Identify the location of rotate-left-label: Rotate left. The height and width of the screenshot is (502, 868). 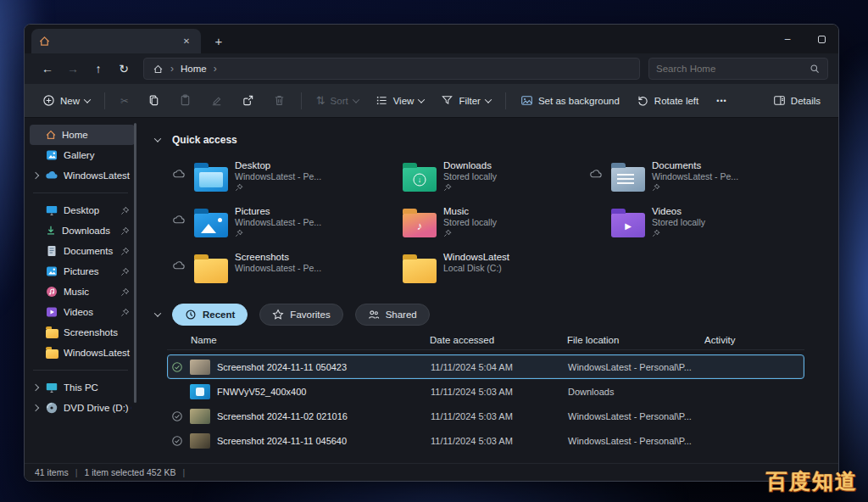
(676, 101).